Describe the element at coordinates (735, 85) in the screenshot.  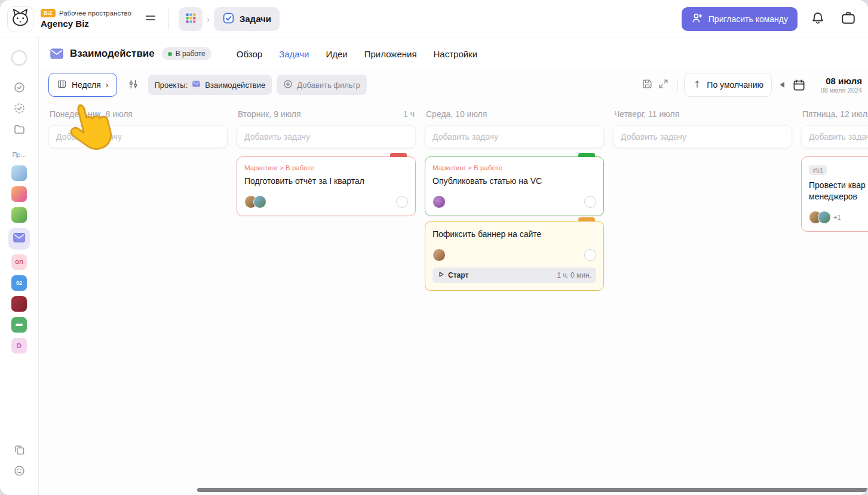
I see `sort-label: По умолчанию` at that location.